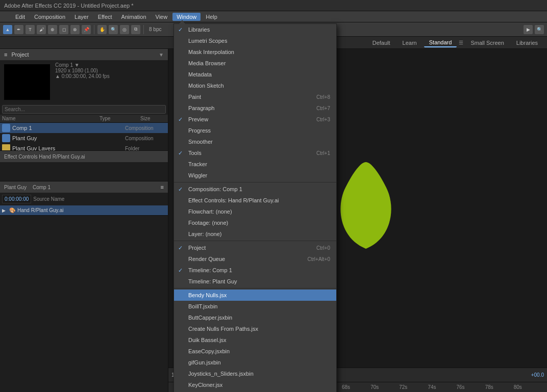 The height and width of the screenshot is (392, 547). Describe the element at coordinates (8, 30) in the screenshot. I see `selection-tool: ▲` at that location.